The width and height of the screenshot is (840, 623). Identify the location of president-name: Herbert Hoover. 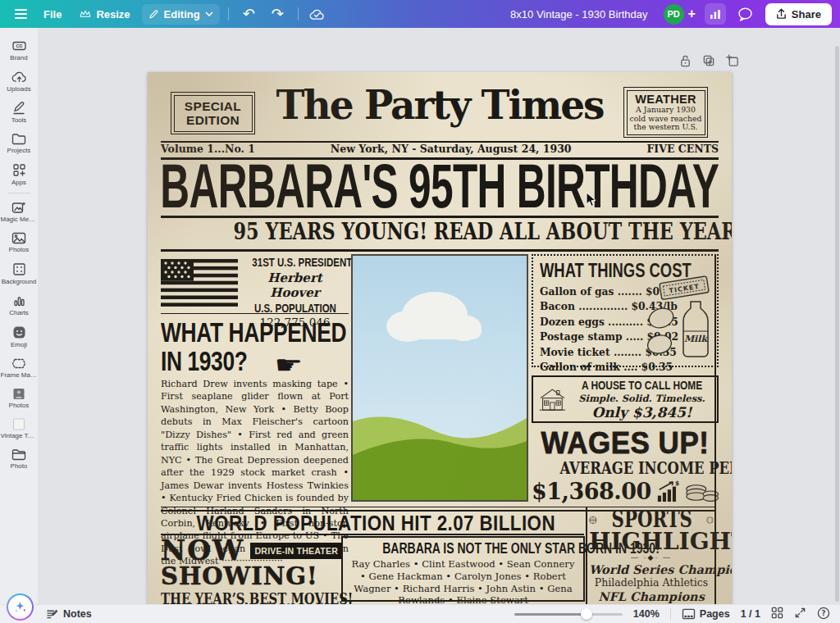
(295, 285).